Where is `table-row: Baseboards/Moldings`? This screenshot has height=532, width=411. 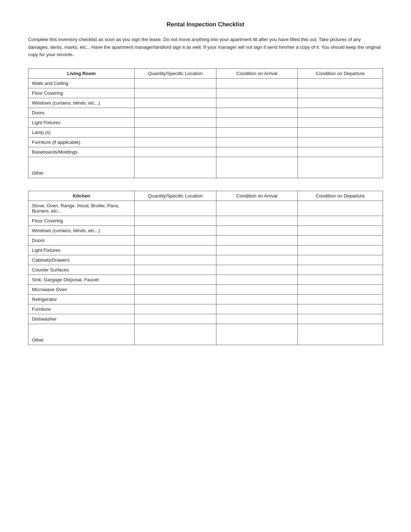 table-row: Baseboards/Moldings is located at coordinates (206, 152).